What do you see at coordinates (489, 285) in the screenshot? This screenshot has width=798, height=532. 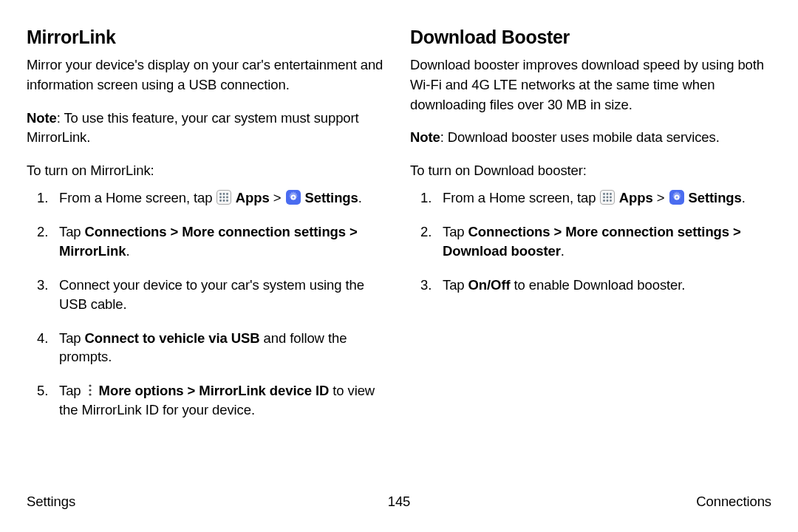 I see `step-3-action: On/Off` at bounding box center [489, 285].